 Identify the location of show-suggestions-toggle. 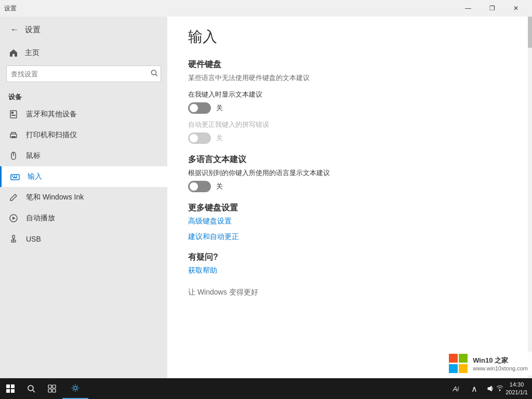
(200, 108).